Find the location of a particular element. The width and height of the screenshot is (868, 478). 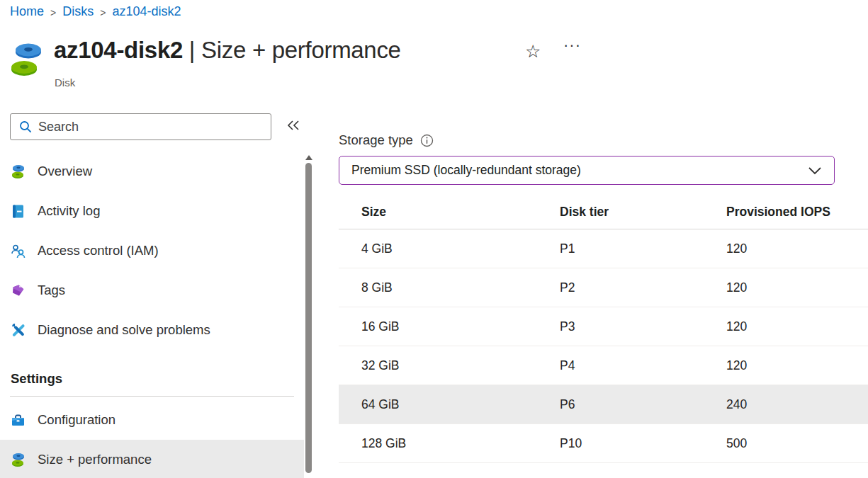

column-header-size: Size is located at coordinates (461, 212).